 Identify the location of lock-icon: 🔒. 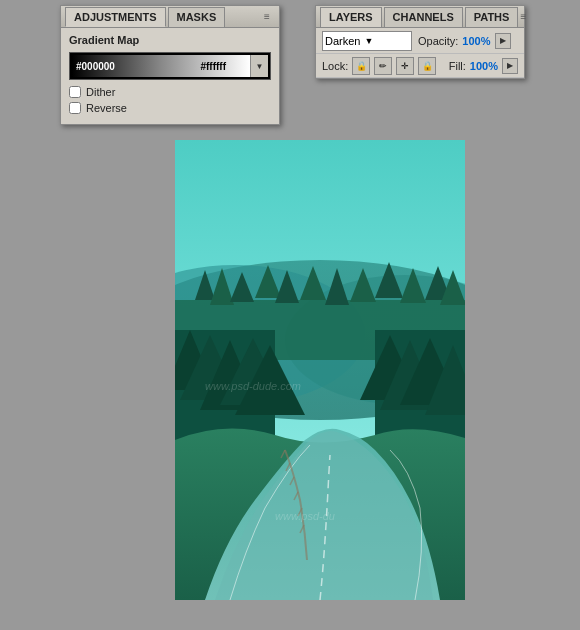
(361, 66).